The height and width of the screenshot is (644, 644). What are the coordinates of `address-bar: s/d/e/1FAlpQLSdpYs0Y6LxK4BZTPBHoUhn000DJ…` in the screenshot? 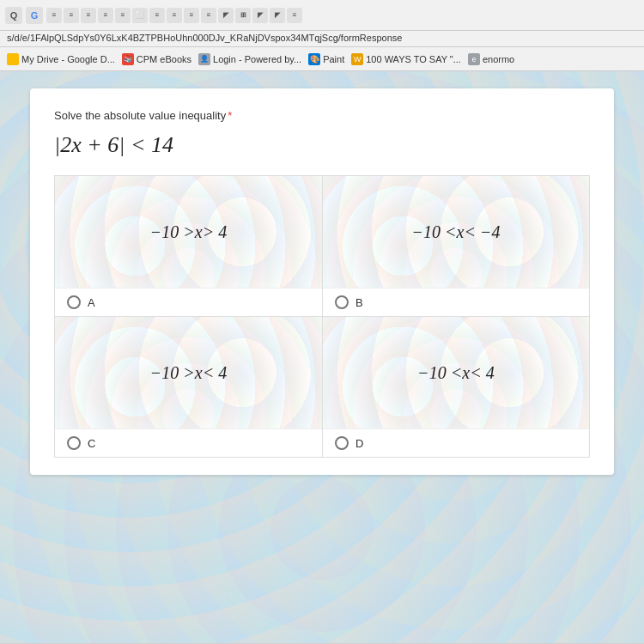 It's located at (322, 39).